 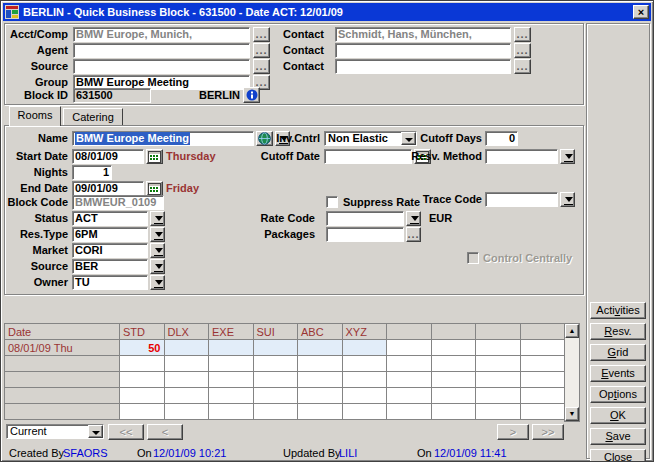 What do you see at coordinates (365, 218) in the screenshot?
I see `rate-code-field` at bounding box center [365, 218].